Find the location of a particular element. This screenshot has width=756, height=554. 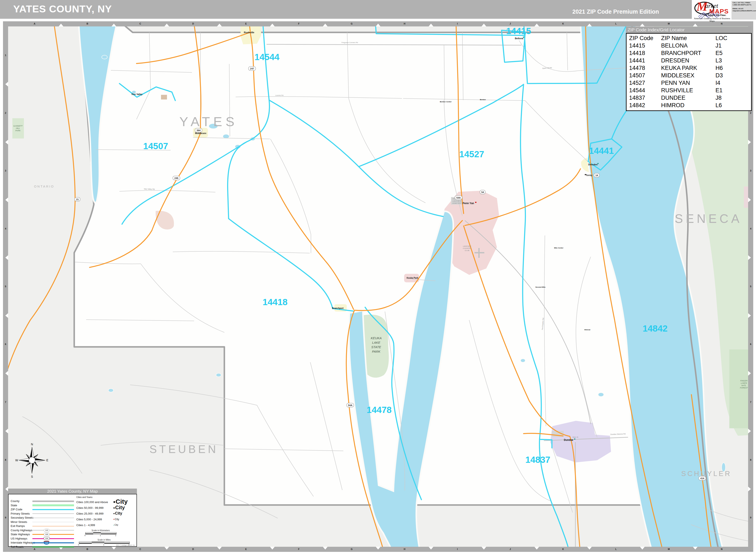

zip-code-label: 14418 is located at coordinates (275, 302).